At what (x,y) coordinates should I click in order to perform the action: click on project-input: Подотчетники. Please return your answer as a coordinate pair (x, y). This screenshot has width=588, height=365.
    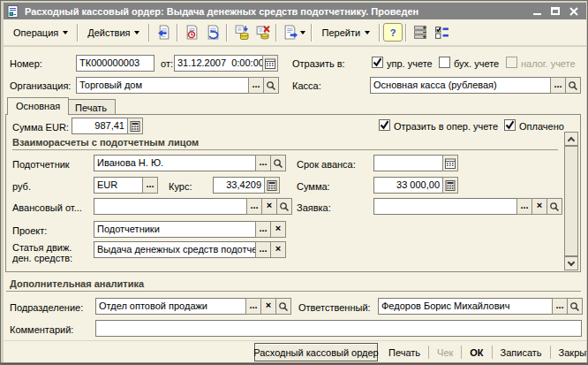
    Looking at the image, I should click on (175, 230).